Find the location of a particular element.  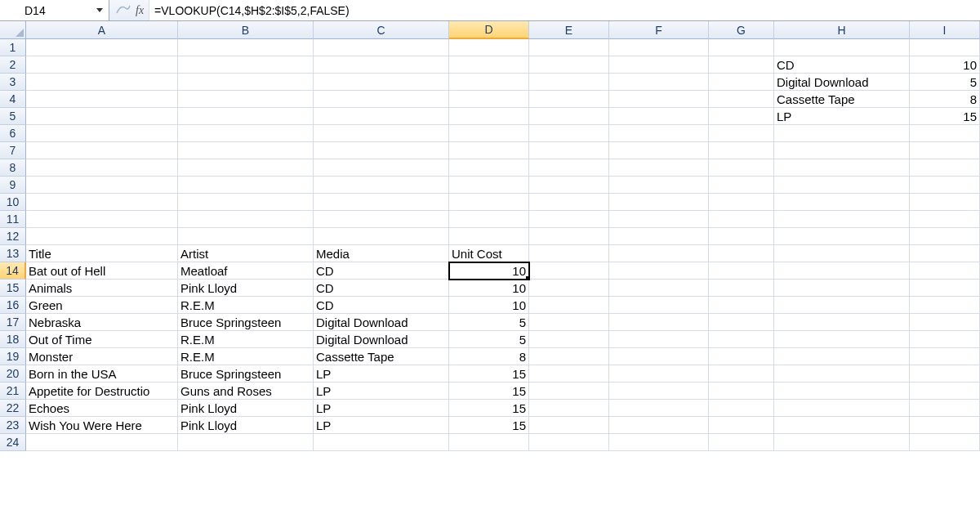

cell-G21 is located at coordinates (742, 391).